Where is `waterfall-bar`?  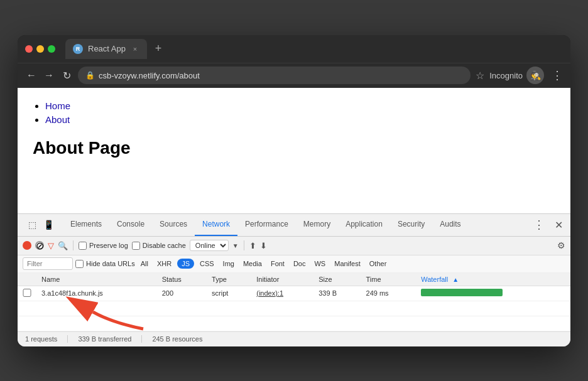
waterfall-bar is located at coordinates (462, 292).